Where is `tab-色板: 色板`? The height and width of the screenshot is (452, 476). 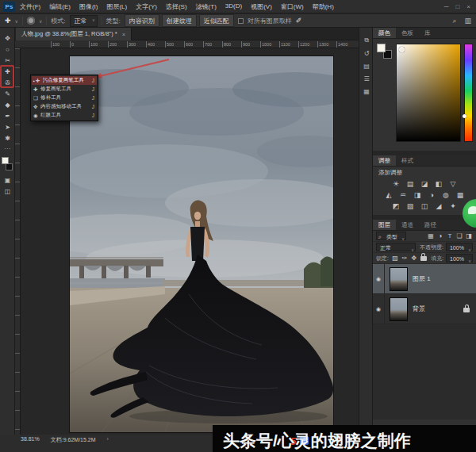
tab-色板: 色板 is located at coordinates (408, 33).